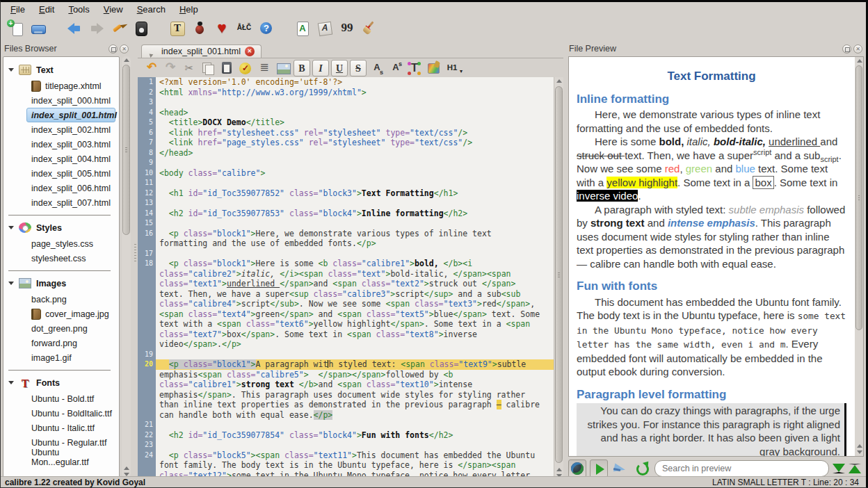 This screenshot has width=868, height=488. What do you see at coordinates (346, 103) in the screenshot?
I see `code-row: 3` at bounding box center [346, 103].